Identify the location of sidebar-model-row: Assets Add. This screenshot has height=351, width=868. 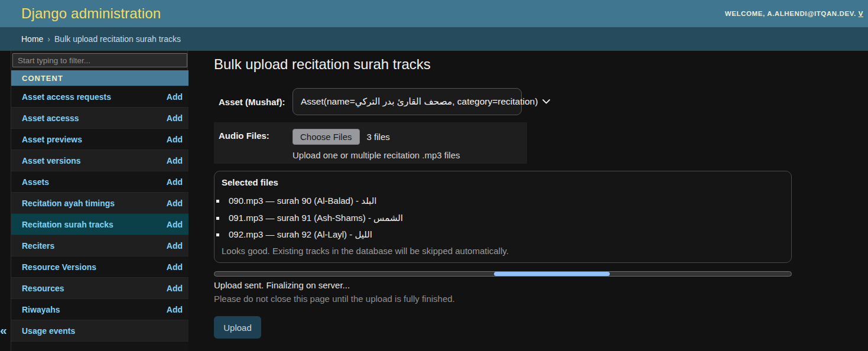
(100, 181).